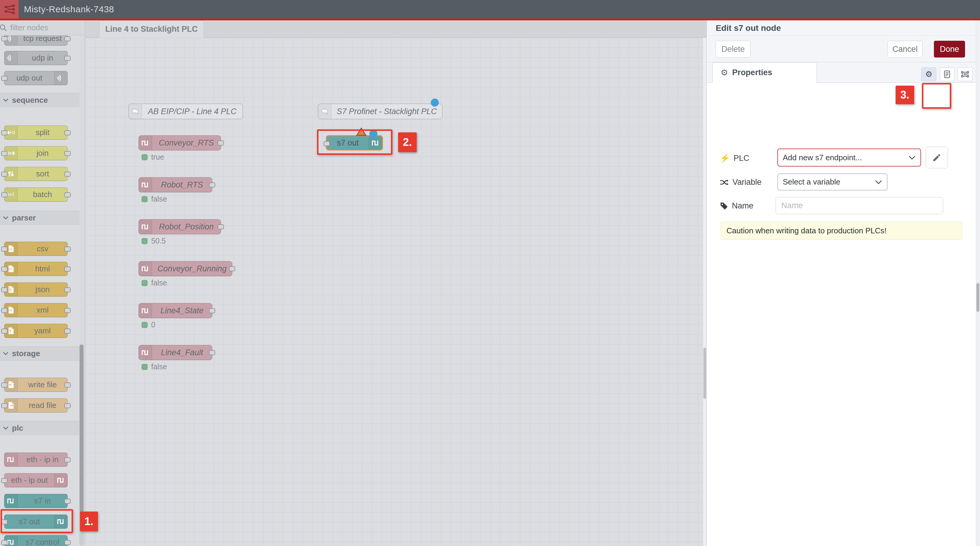  What do you see at coordinates (151, 29) in the screenshot?
I see `tab-line4-to-stacklight-plc: Line 4 to Stacklight PLC` at bounding box center [151, 29].